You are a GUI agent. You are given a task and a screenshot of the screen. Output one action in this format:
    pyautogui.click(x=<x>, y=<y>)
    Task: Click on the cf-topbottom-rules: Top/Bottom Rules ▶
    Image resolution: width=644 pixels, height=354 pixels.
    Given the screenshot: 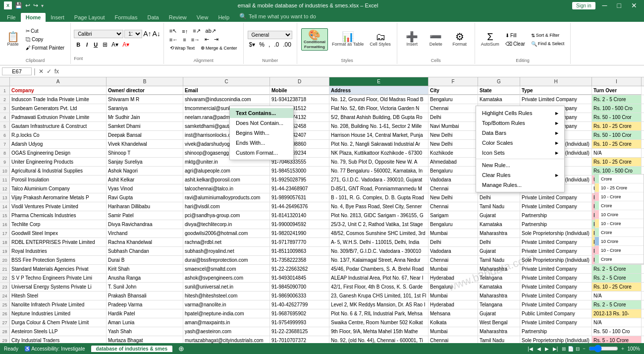 What is the action you would take?
    pyautogui.click(x=520, y=123)
    